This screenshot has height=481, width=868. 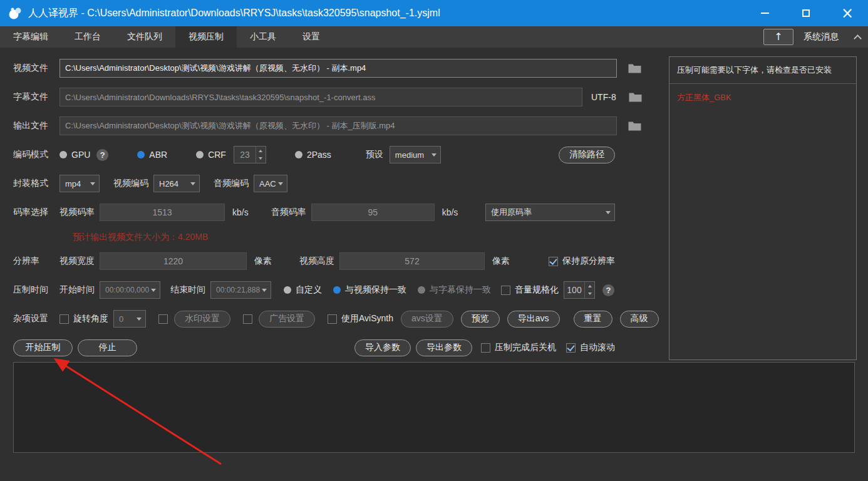 I want to click on output-file-input: C:\Users\Administrator\Desktop\测试\视频\游戏讲…, so click(x=338, y=126).